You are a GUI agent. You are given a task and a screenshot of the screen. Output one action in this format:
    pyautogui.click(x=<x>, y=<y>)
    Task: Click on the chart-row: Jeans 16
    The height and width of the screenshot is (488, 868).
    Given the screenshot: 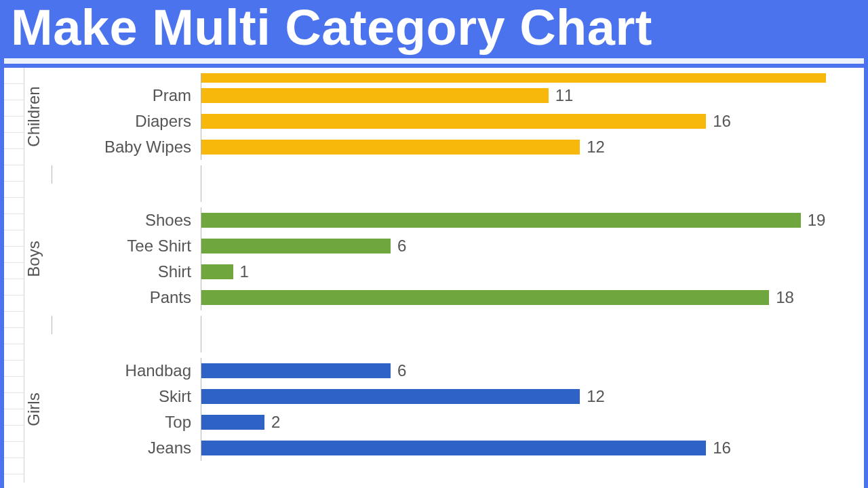 What is the action you would take?
    pyautogui.click(x=458, y=448)
    